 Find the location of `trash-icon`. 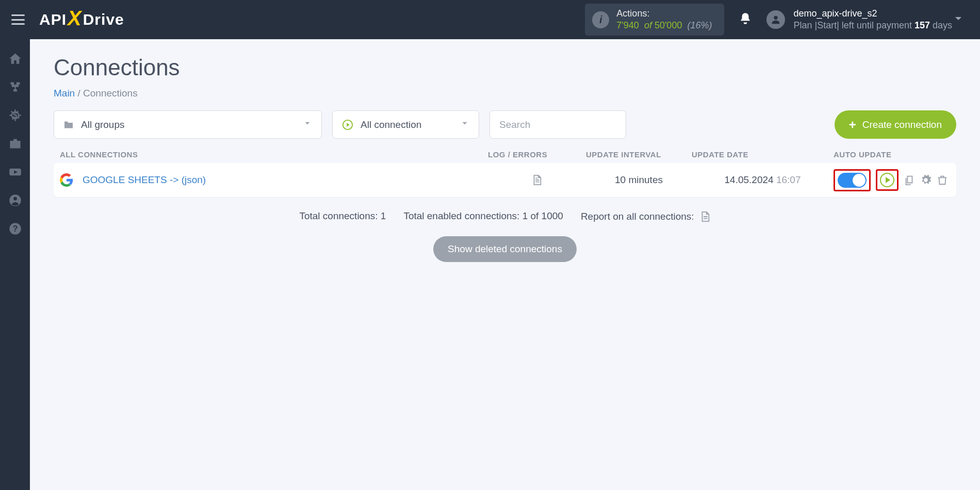

trash-icon is located at coordinates (942, 180).